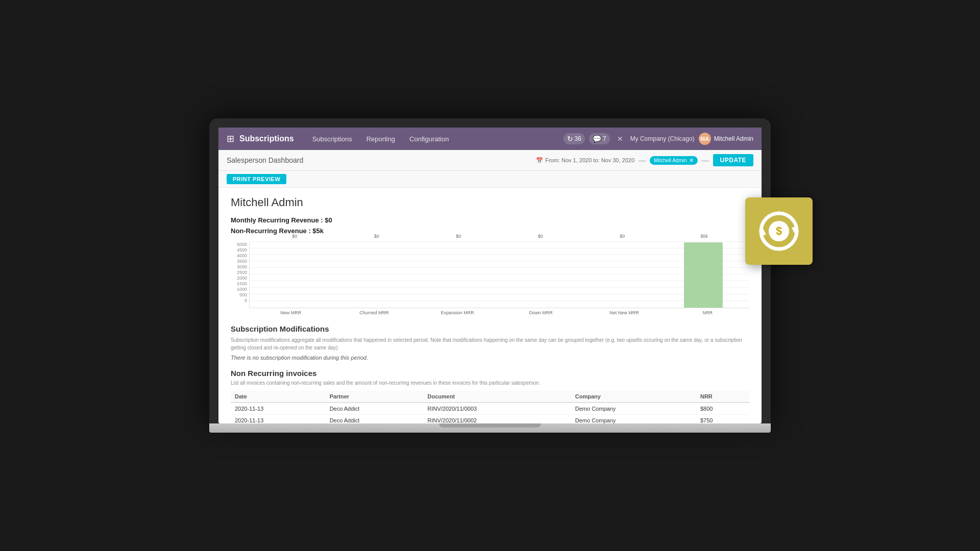  Describe the element at coordinates (240, 256) in the screenshot. I see `y-label-4000: 4000` at that location.